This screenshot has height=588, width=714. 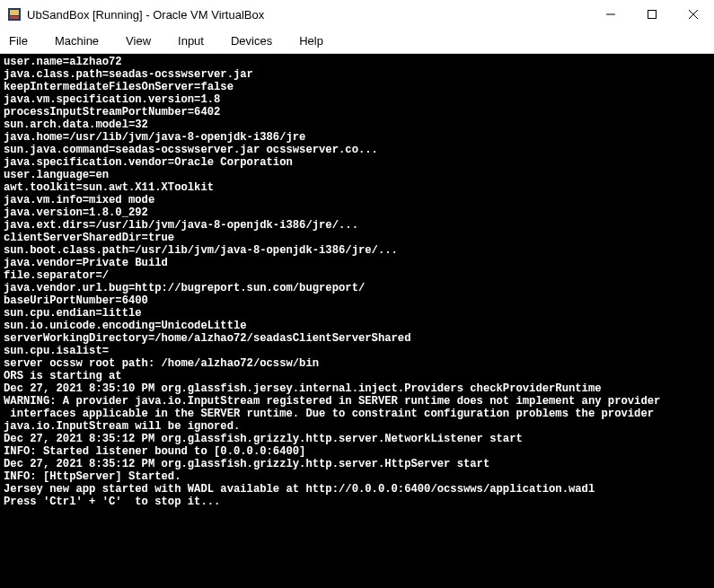 I want to click on terminal-line: java.vm.specification.version=1.8, so click(x=357, y=100).